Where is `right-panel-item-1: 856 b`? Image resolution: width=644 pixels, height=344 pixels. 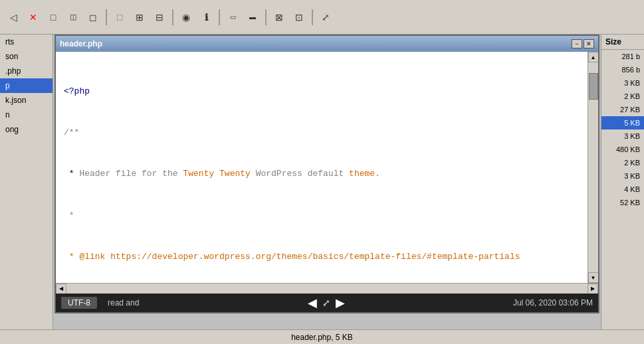 right-panel-item-1: 856 b is located at coordinates (623, 70).